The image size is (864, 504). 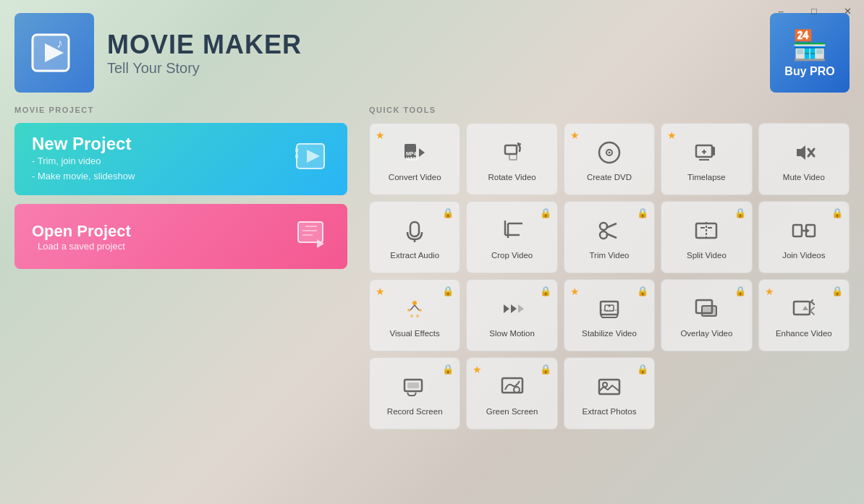 I want to click on extract-audio-label: Extract Audio, so click(x=415, y=255).